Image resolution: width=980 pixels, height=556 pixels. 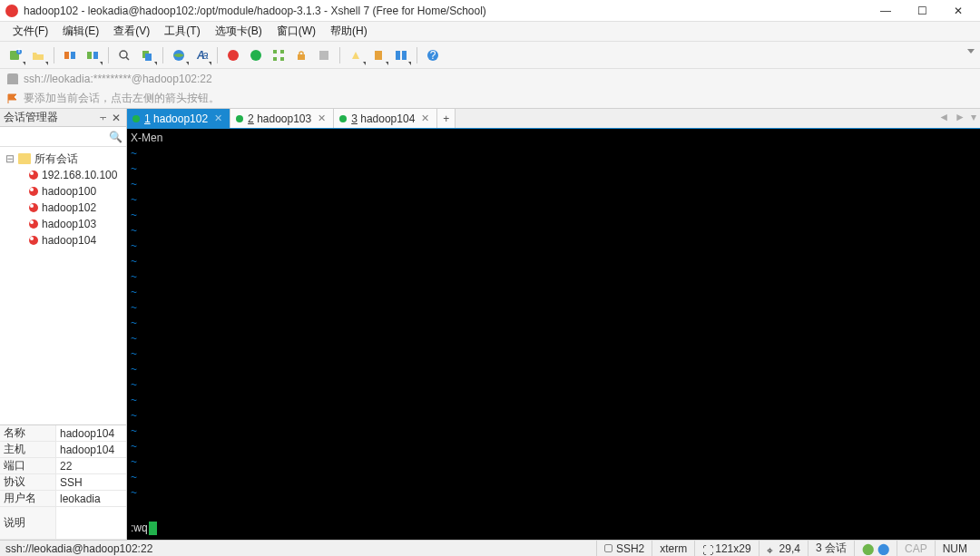 What do you see at coordinates (10, 159) in the screenshot?
I see `expand-icon: ⊟` at bounding box center [10, 159].